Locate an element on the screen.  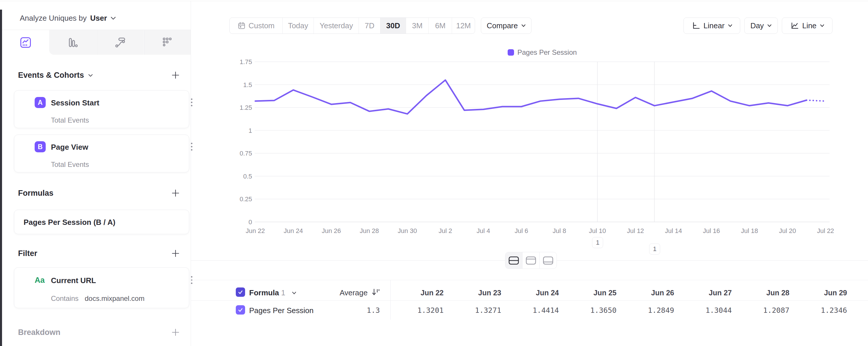
filter-header: Filter is located at coordinates (28, 254).